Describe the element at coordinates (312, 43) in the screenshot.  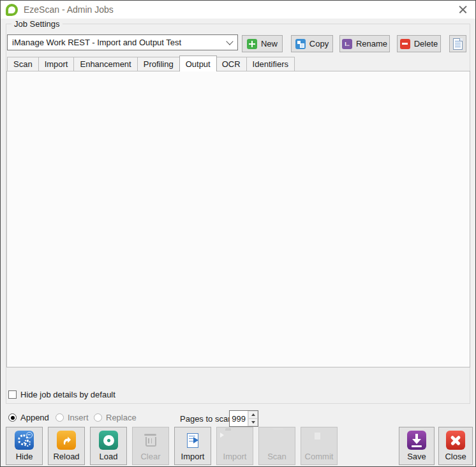
I see `copy-job-button: Copy` at that location.